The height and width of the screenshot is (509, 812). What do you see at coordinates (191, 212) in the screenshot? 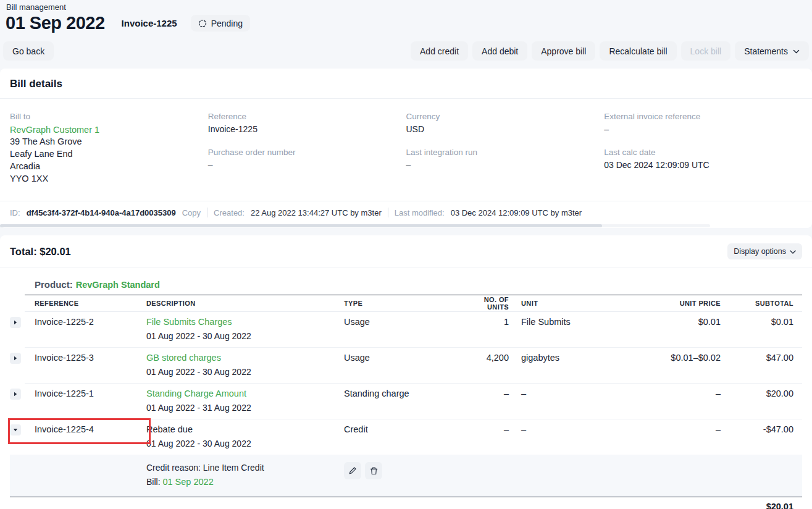
I see `copy-id-button: Copy` at bounding box center [191, 212].